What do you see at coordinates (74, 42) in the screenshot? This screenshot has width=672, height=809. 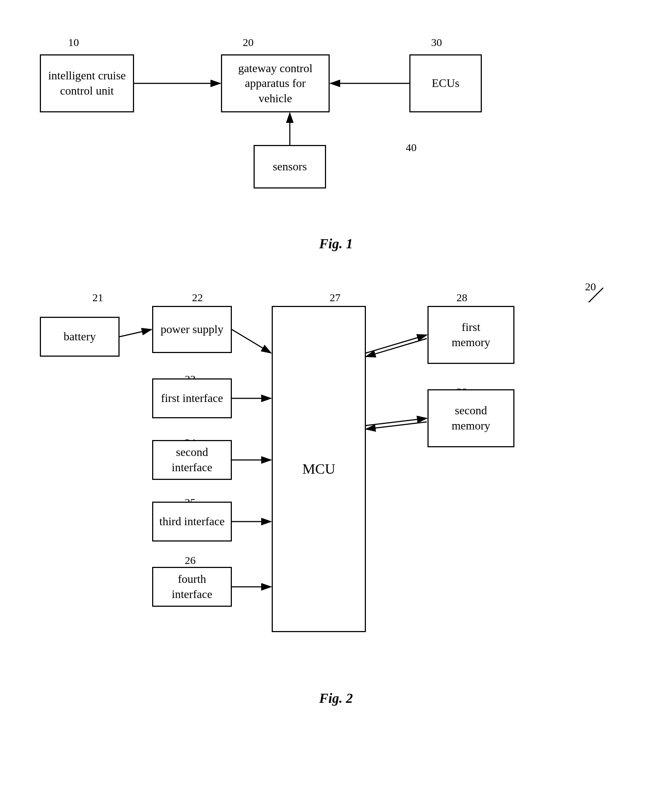 I see `ref-10: 10` at bounding box center [74, 42].